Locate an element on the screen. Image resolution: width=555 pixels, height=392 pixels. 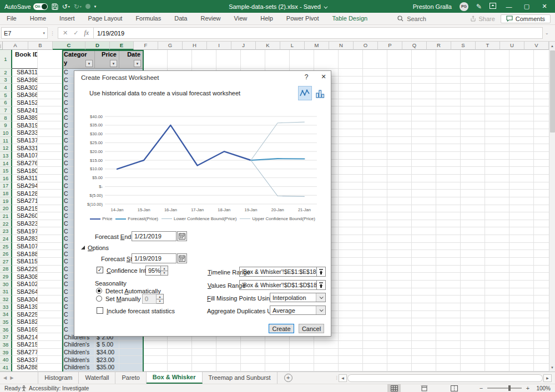
cell-U40 is located at coordinates (522, 360).